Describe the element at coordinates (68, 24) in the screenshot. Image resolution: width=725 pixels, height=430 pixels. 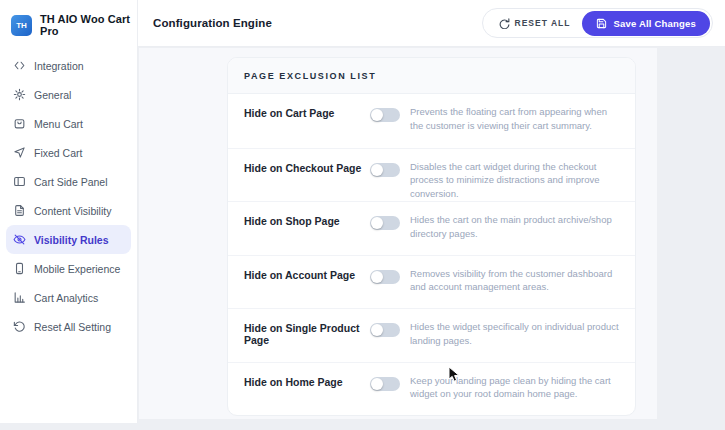
I see `brand: TH TH AIO Woo Cart Pro` at that location.